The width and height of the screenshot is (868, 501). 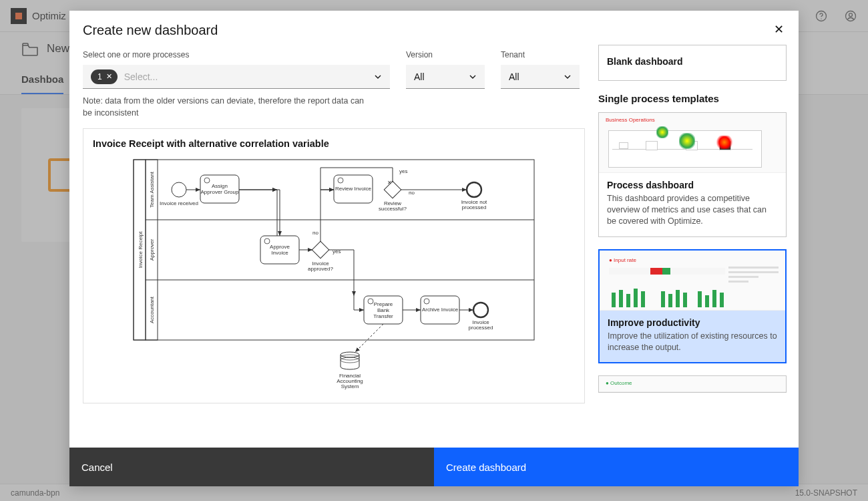 What do you see at coordinates (152, 250) in the screenshot?
I see `svg-text: Approver` at bounding box center [152, 250].